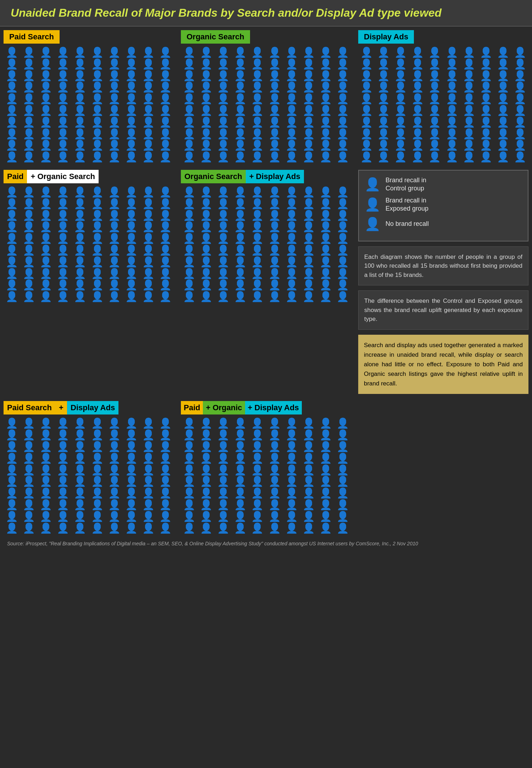 The height and width of the screenshot is (768, 532). Describe the element at coordinates (407, 205) in the screenshot. I see `legend-yellow-label: Brand recall inExposed group` at that location.